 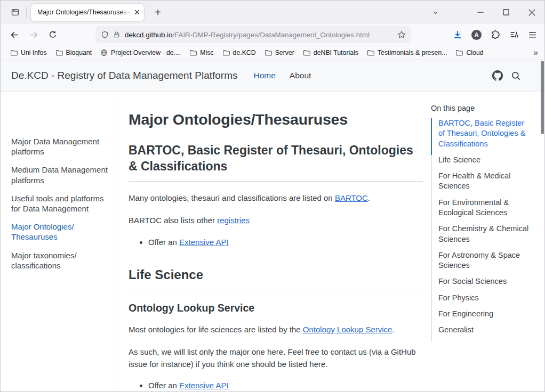 I want to click on reload-icon, so click(x=53, y=35).